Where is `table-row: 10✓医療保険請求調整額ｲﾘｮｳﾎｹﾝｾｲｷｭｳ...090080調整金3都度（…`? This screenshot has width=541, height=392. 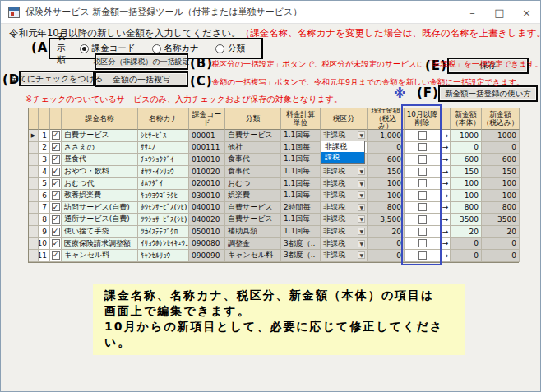 table-row: 10✓医療保険請求調整額ｲﾘｮｳﾎｹﾝｾｲｷｭｳ...090080調整金3都度（… is located at coordinates (273, 243).